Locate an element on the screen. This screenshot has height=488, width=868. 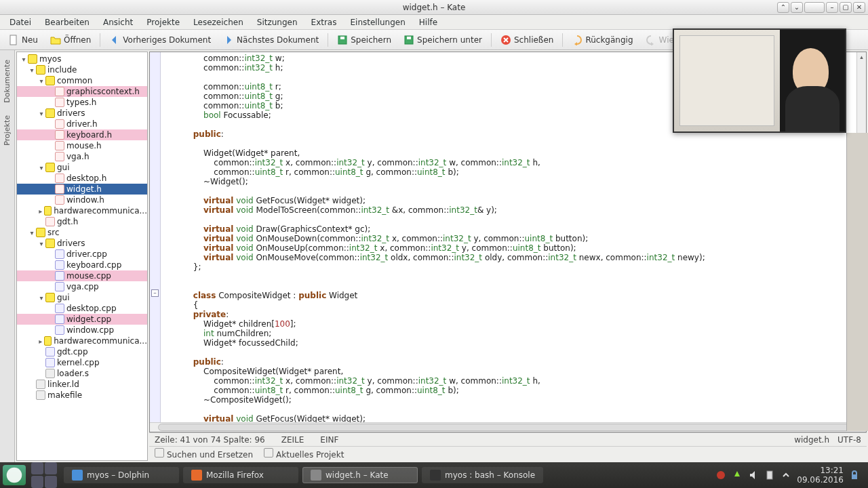
tray-volume-icon is located at coordinates (753, 475).